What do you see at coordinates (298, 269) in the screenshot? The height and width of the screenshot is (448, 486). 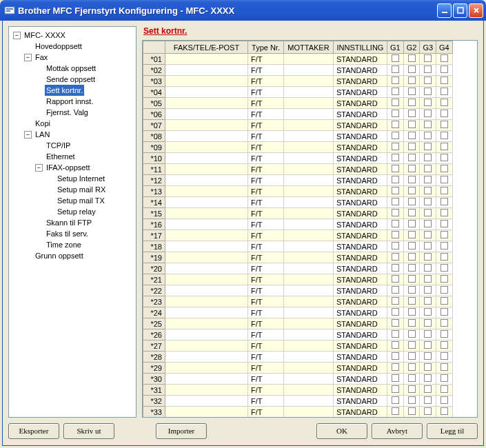 I see `table-row: *20F/TSTANDARD` at bounding box center [298, 269].